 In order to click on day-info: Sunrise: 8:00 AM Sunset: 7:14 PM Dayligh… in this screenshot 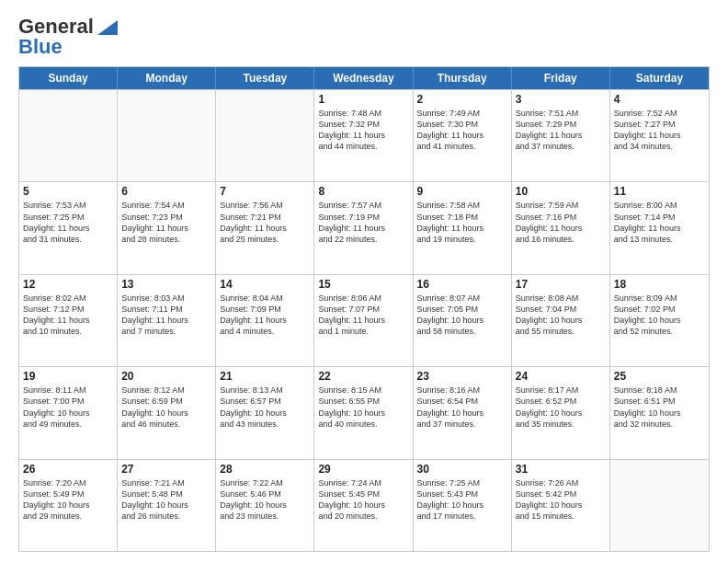, I will do `click(660, 223)`.